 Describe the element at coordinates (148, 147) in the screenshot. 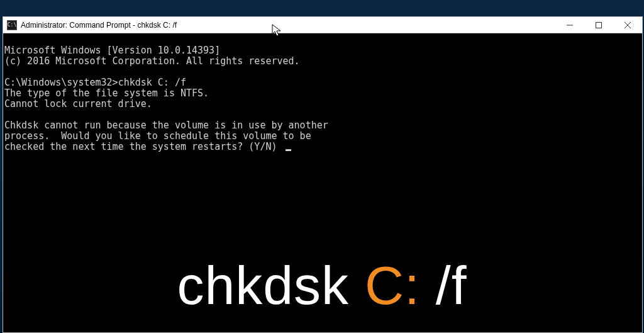

I see `message-line-3: checked the next time the system restart…` at that location.